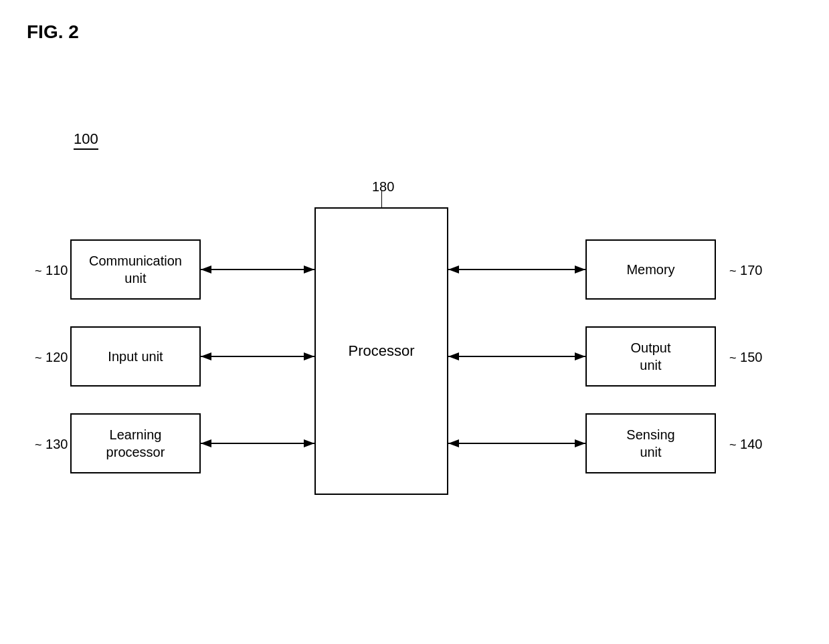 This screenshot has width=829, height=644. What do you see at coordinates (381, 199) in the screenshot?
I see `processor-tick` at bounding box center [381, 199].